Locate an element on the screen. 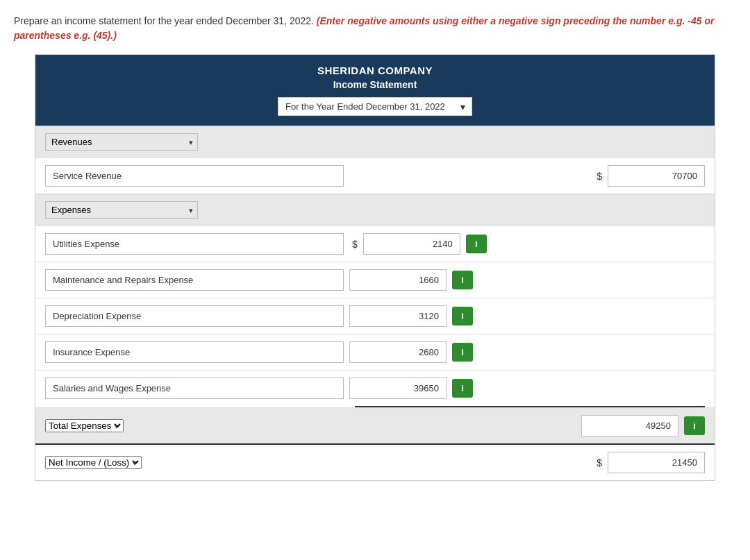 The height and width of the screenshot is (560, 750). salaries-expense-value is located at coordinates (398, 389).